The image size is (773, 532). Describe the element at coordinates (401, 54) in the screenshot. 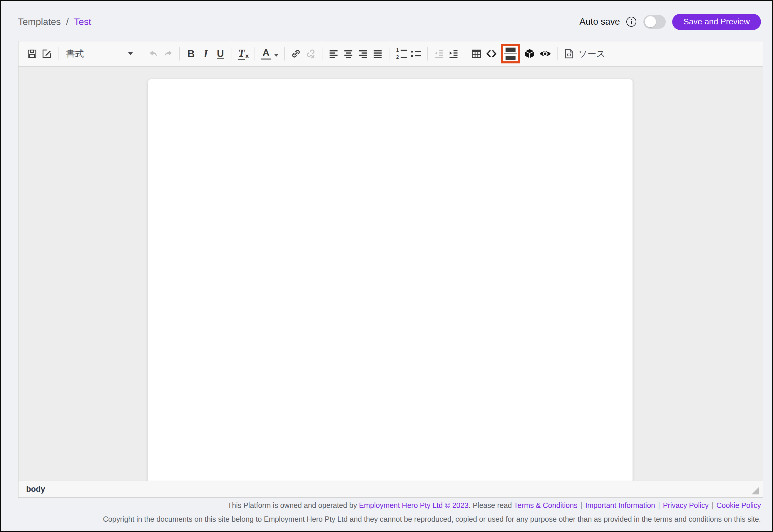

I see `numbered-list-button: 1 2` at that location.